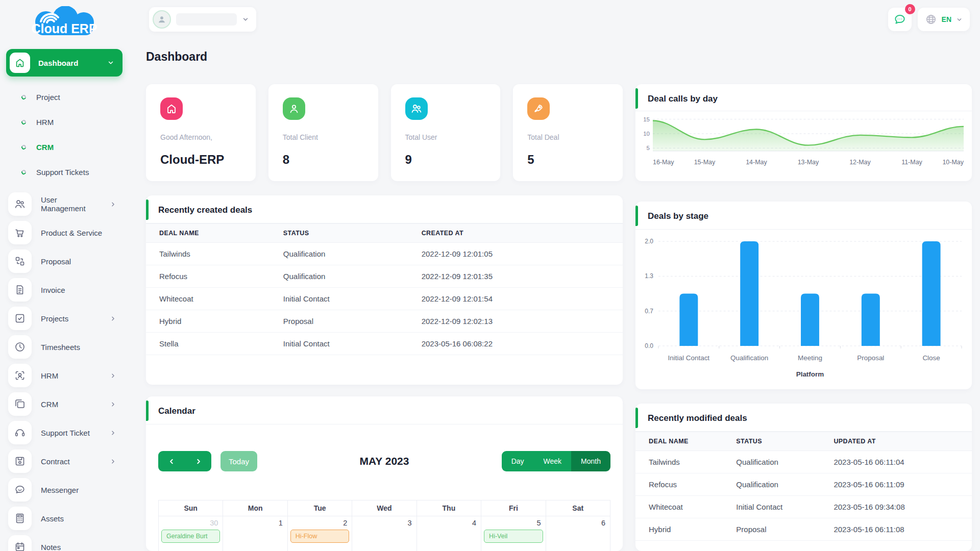  I want to click on svg-text: 0.0, so click(649, 346).